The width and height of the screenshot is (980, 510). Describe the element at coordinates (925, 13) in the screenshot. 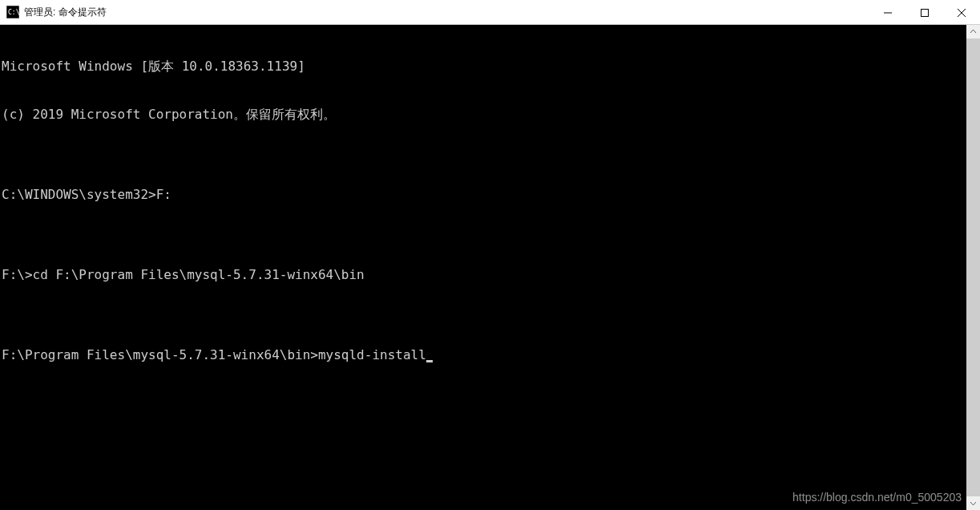

I see `maximize-button` at that location.